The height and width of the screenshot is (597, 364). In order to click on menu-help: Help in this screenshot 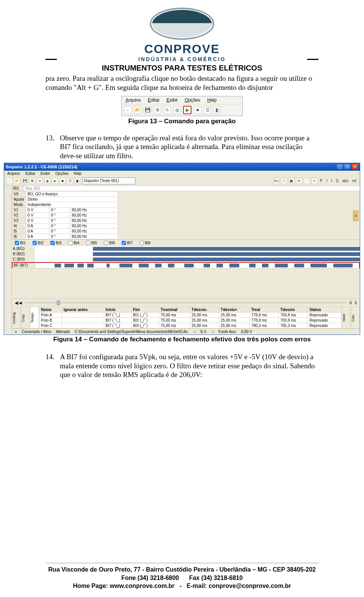, I will do `click(212, 100)`.